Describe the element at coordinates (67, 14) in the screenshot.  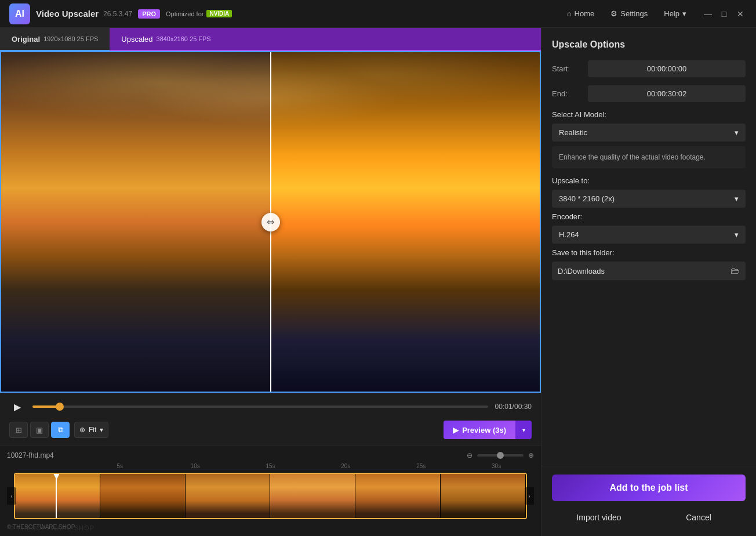
I see `app-name: Video Upscaler` at that location.